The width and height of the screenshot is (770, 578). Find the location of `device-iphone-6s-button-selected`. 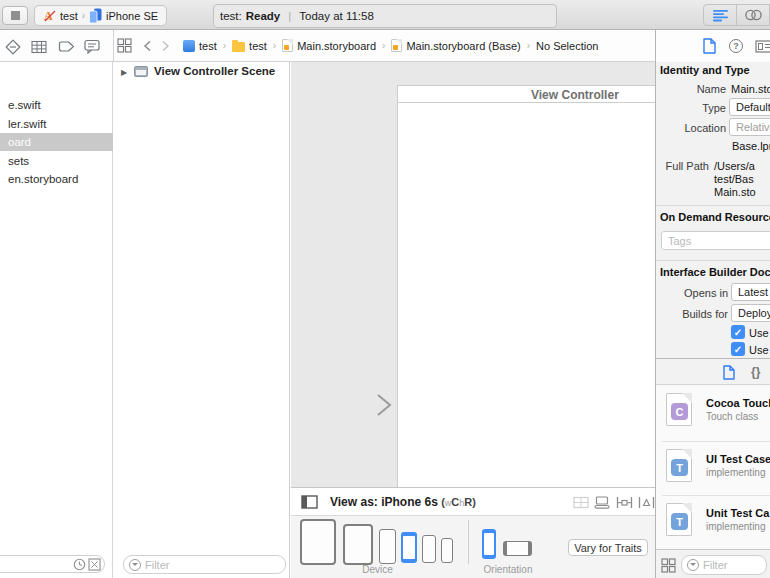

device-iphone-6s-button-selected is located at coordinates (409, 548).